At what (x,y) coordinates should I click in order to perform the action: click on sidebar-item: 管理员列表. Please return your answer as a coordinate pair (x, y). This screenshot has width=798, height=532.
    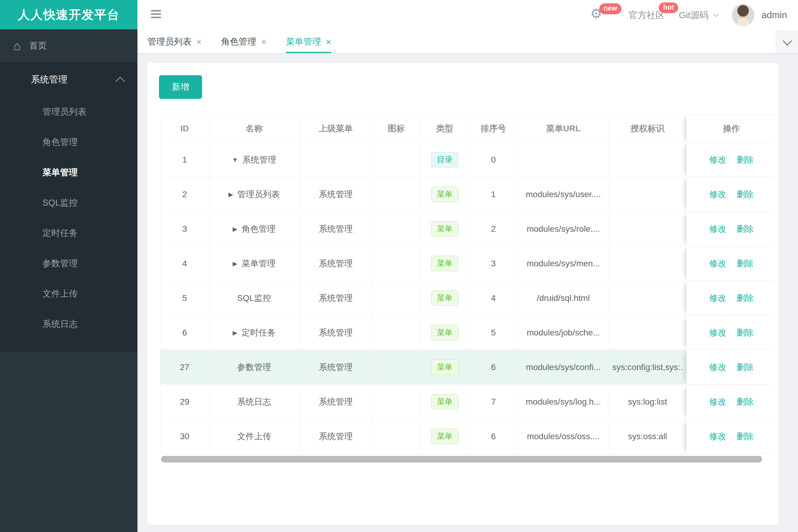
    Looking at the image, I should click on (69, 112).